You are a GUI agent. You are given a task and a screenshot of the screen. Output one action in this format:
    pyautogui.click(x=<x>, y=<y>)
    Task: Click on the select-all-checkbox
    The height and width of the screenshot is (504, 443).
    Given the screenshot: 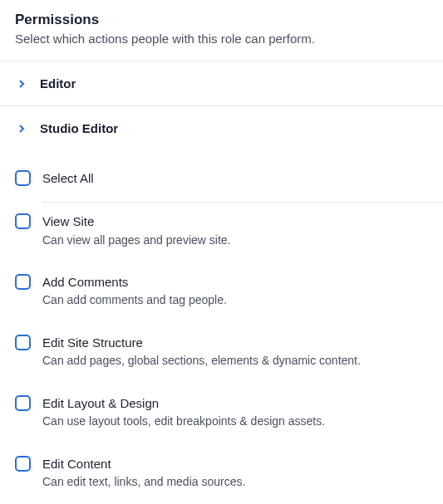 What is the action you would take?
    pyautogui.click(x=23, y=178)
    